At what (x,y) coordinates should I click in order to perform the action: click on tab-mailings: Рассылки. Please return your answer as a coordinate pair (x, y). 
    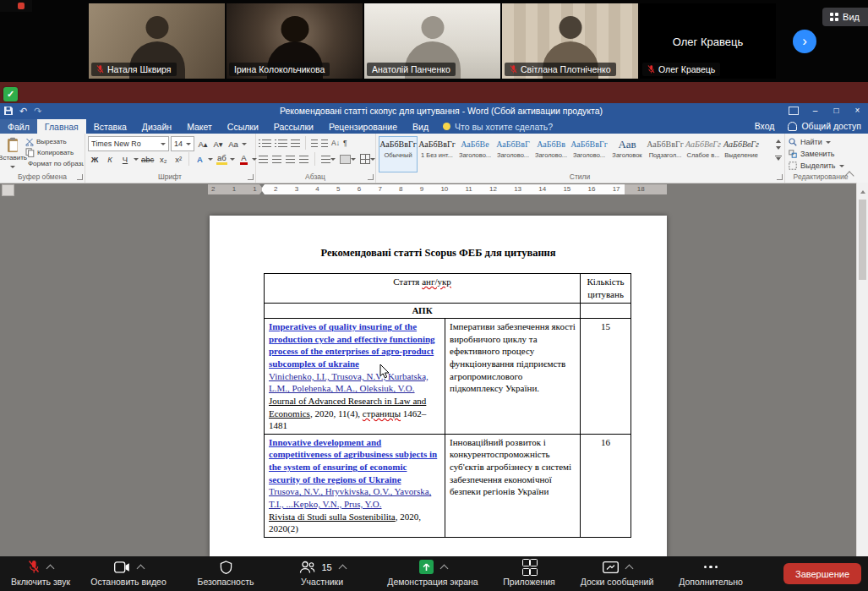
    Looking at the image, I should click on (294, 127).